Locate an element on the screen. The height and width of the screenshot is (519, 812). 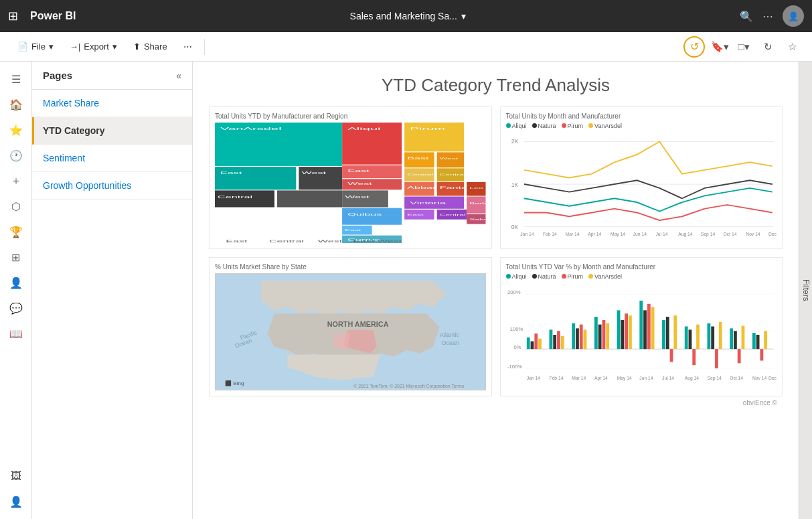
barchart-legend: Aliqui Natura Pirum VanArsdel is located at coordinates (641, 277).